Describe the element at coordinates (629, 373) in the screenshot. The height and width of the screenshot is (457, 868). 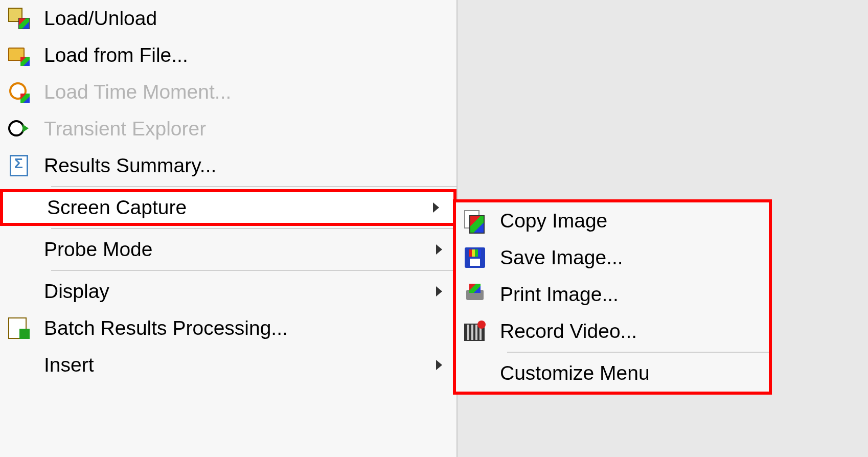
I see `menu-item-label: Customize Menu` at that location.